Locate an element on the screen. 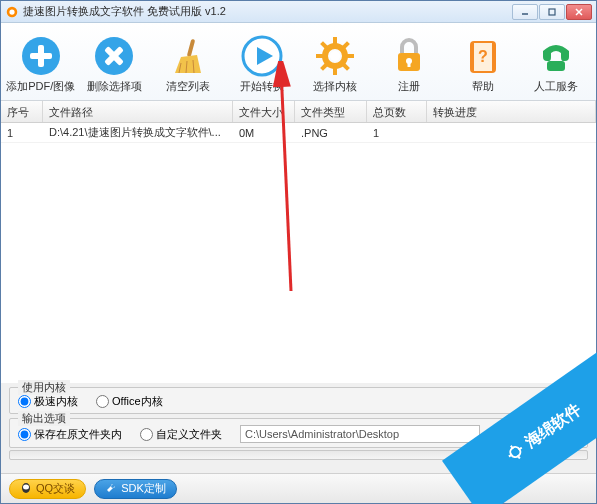 This screenshot has height=504, width=597. clear-list-button: 清空列表 is located at coordinates (188, 65).